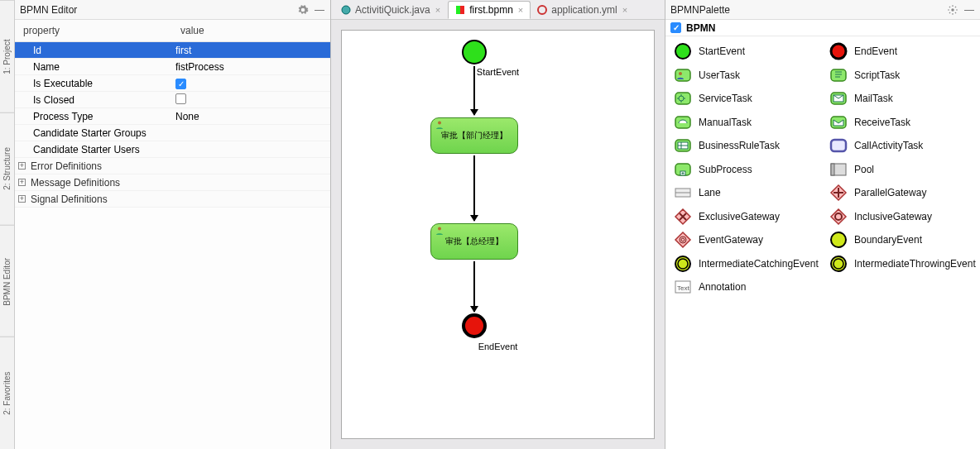 The image size is (980, 449). I want to click on palette-item-boundaryevent: BoundaryEvent, so click(901, 240).